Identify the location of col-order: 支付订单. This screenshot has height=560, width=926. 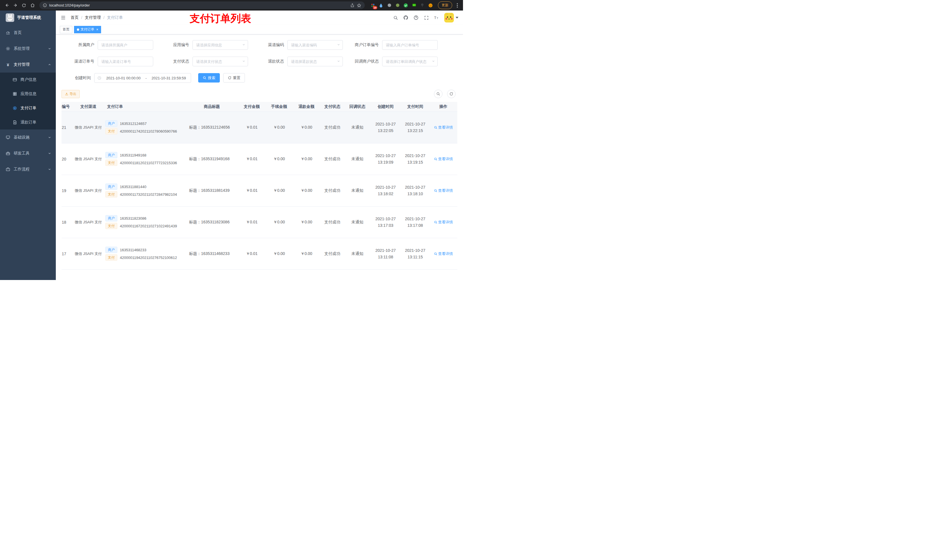
(145, 107).